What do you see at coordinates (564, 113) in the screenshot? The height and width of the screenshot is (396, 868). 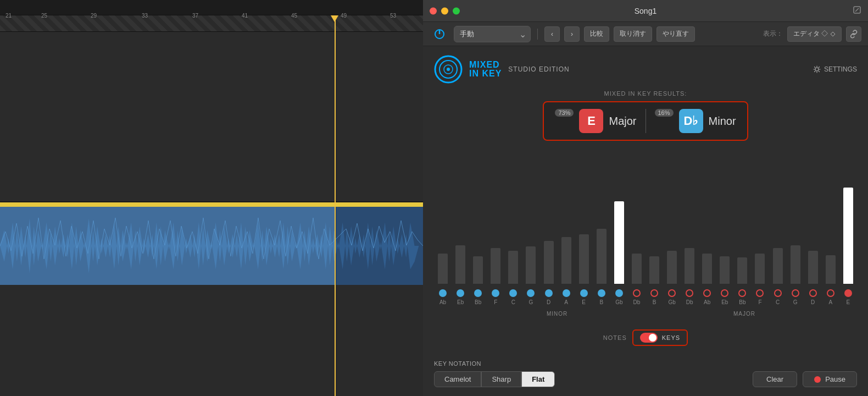 I see `key1-percent: 73%` at bounding box center [564, 113].